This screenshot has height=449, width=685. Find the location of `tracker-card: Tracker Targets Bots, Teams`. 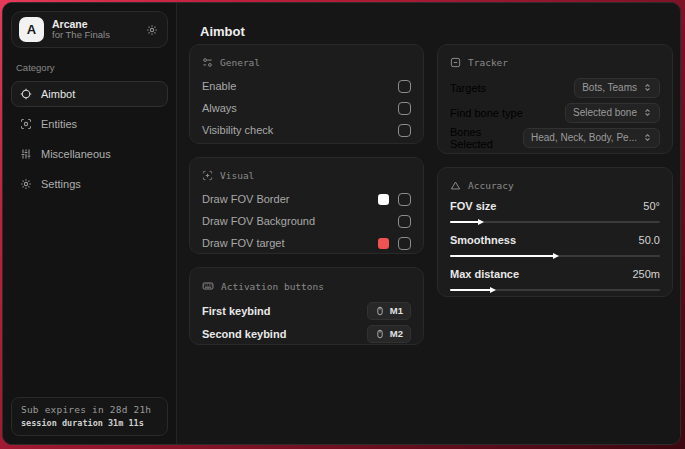

tracker-card: Tracker Targets Bots, Teams is located at coordinates (555, 99).